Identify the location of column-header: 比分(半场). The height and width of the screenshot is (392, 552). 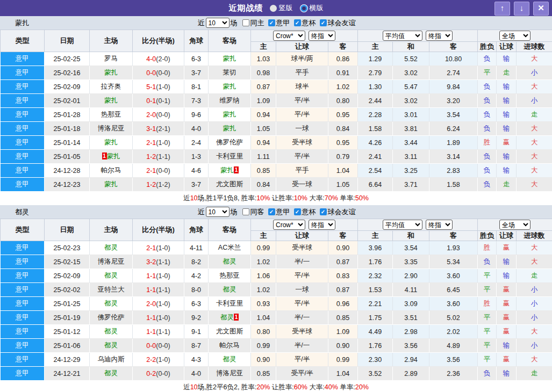
(159, 41).